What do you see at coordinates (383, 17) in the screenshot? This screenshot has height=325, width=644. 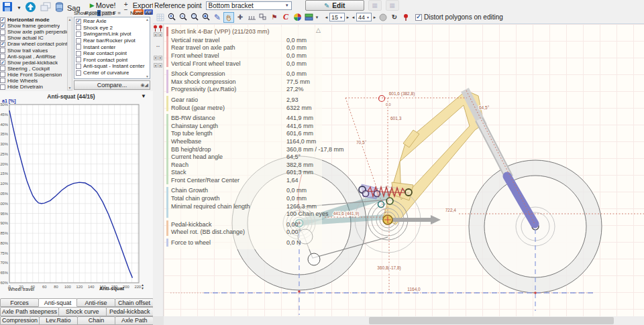 I see `wheel-circle-button` at bounding box center [383, 17].